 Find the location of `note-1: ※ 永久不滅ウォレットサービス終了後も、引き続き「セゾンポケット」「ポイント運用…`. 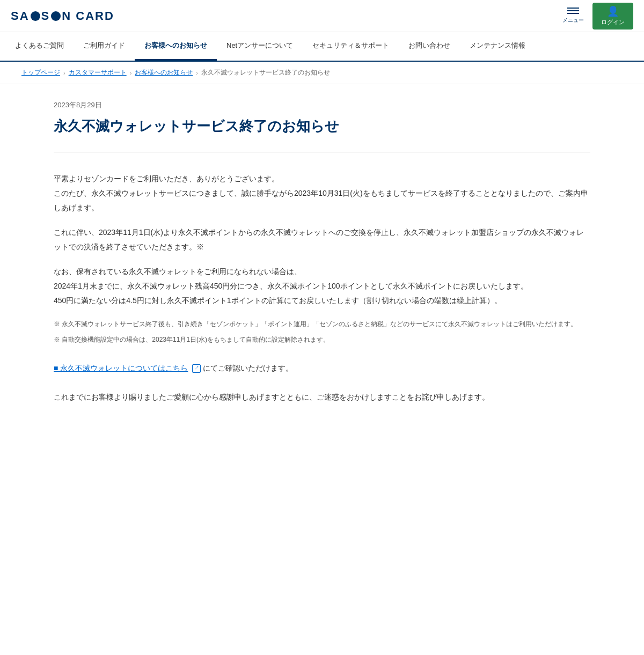

note-1: ※ 永久不滅ウォレットサービス終了後も、引き続き「セゾンポケット」「ポイント運用… is located at coordinates (322, 324).